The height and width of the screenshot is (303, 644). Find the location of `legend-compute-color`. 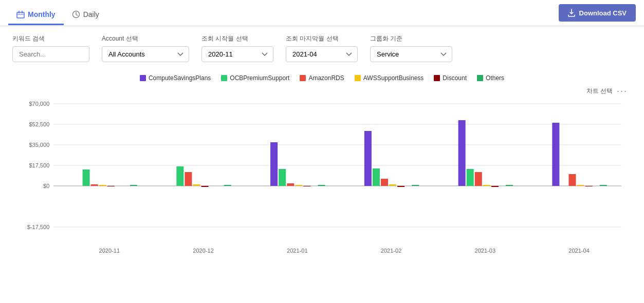

legend-compute-color is located at coordinates (143, 78).